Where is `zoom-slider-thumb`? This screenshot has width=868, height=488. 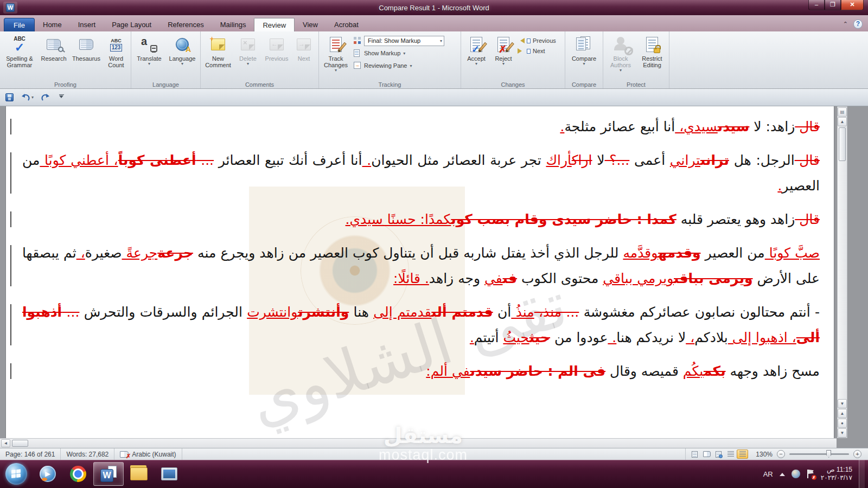 zoom-slider-thumb is located at coordinates (829, 454).